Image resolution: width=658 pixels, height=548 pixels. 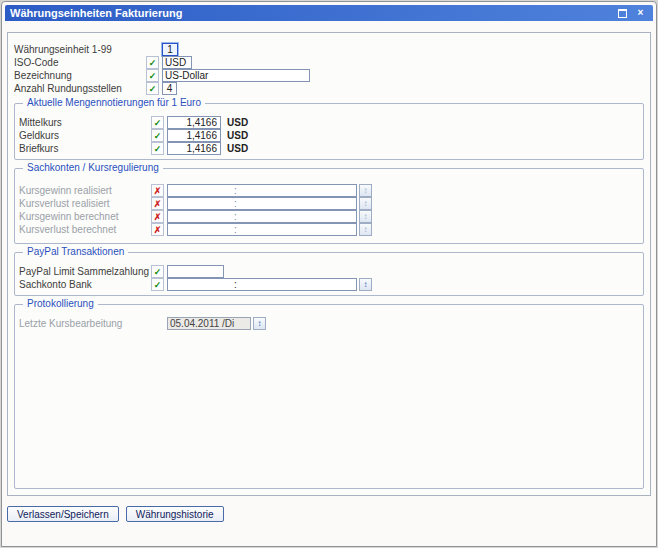 I want to click on paypal-limit-input, so click(x=196, y=272).